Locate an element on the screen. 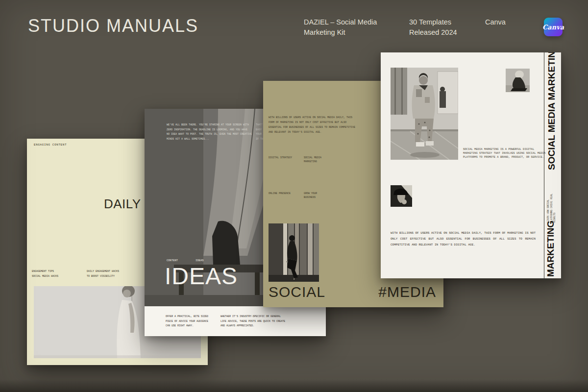  photo-portrait-hat is located at coordinates (401, 196).